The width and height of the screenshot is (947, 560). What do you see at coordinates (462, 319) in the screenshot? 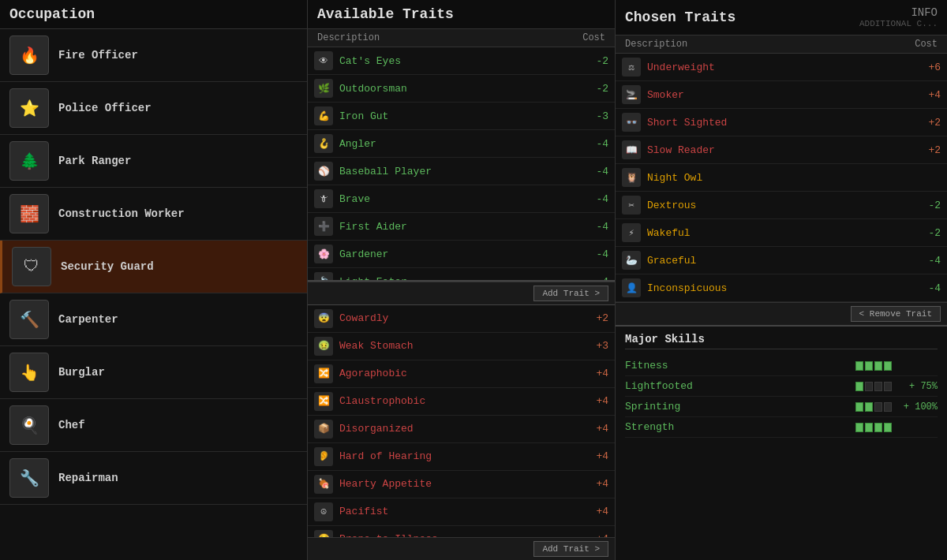
I see `trait-name-neg-cowardly: Cowardly` at bounding box center [462, 319].